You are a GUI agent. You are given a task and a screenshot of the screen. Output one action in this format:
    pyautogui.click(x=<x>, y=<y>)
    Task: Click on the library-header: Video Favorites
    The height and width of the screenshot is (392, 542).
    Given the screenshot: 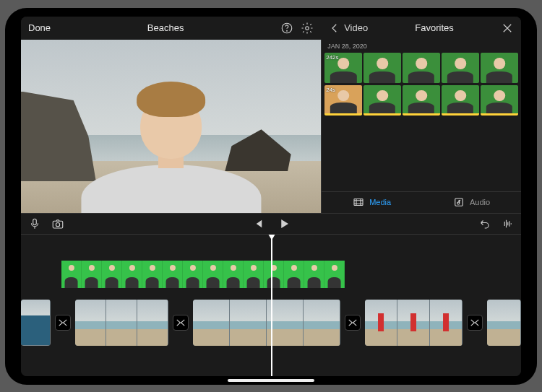 What is the action you would take?
    pyautogui.click(x=421, y=28)
    